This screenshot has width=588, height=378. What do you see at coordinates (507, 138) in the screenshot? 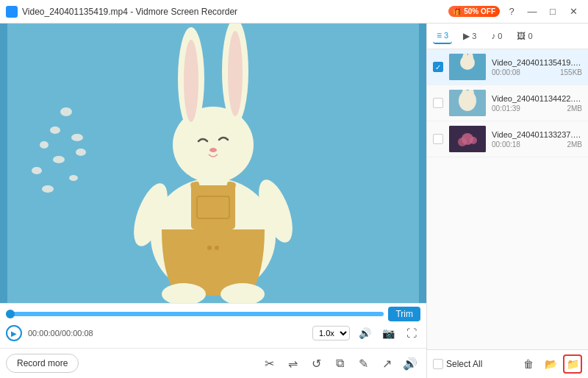
I see `list-item: Video_240401133237.mp4 00:00:18 2MB` at bounding box center [507, 138].